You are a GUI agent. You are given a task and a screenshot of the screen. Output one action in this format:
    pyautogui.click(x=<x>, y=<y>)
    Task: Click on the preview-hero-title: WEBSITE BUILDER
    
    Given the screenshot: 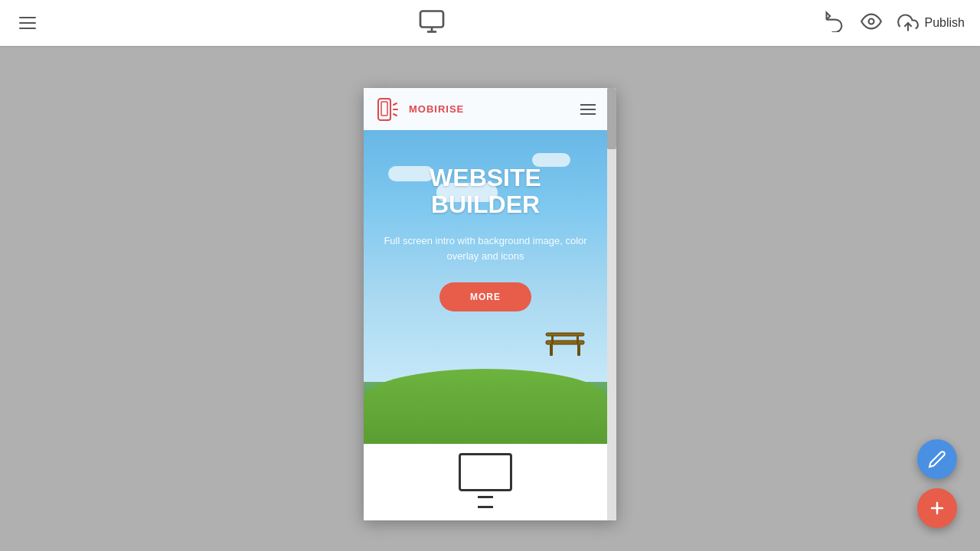 What is the action you would take?
    pyautogui.click(x=485, y=191)
    